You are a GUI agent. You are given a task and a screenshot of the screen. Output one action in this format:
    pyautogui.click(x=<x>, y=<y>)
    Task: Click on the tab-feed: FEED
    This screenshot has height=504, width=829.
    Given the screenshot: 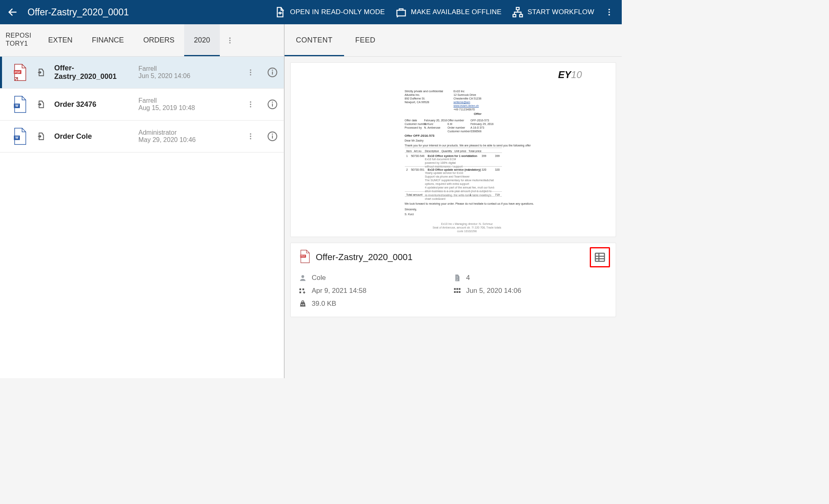 What is the action you would take?
    pyautogui.click(x=366, y=40)
    